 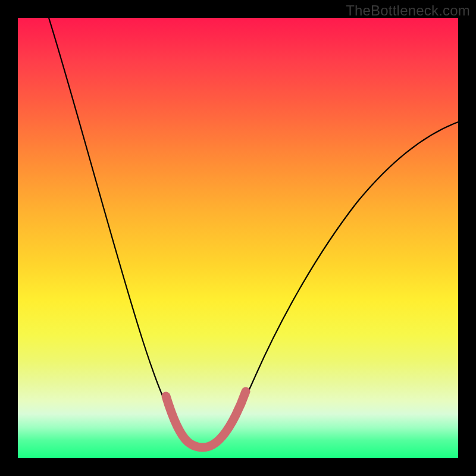 I want to click on watermark-text: TheBottleneck.com, so click(x=408, y=11).